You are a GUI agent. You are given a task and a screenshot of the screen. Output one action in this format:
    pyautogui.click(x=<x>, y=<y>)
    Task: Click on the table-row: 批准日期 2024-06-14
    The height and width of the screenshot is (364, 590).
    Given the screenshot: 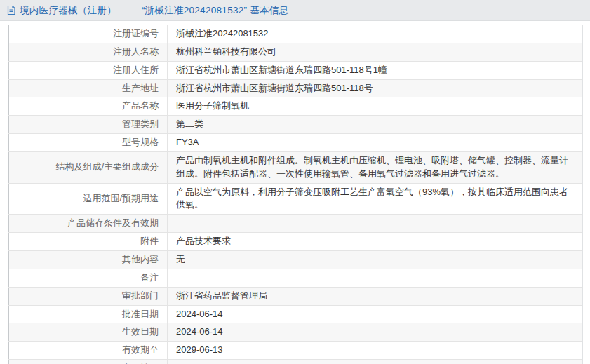 What is the action you would take?
    pyautogui.click(x=296, y=314)
    